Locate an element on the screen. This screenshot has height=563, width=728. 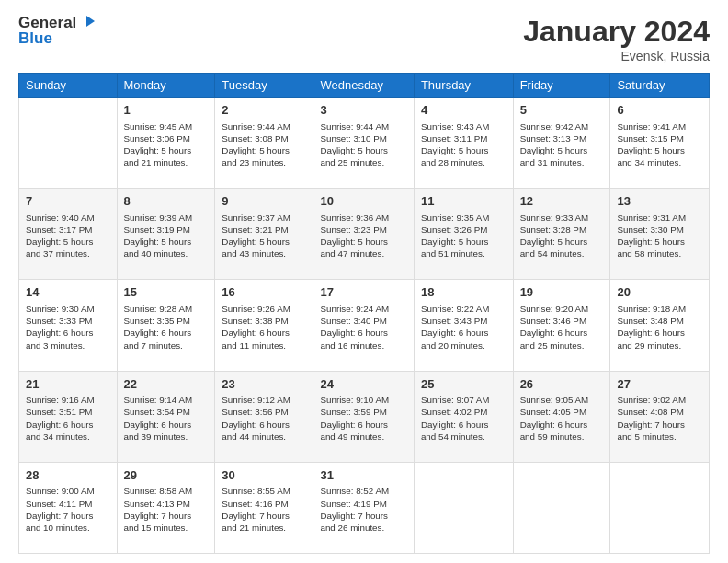
calendar-cell: 9Sunrise: 9:37 AM Sunset: 3:21 PM Daylig… is located at coordinates (265, 234).